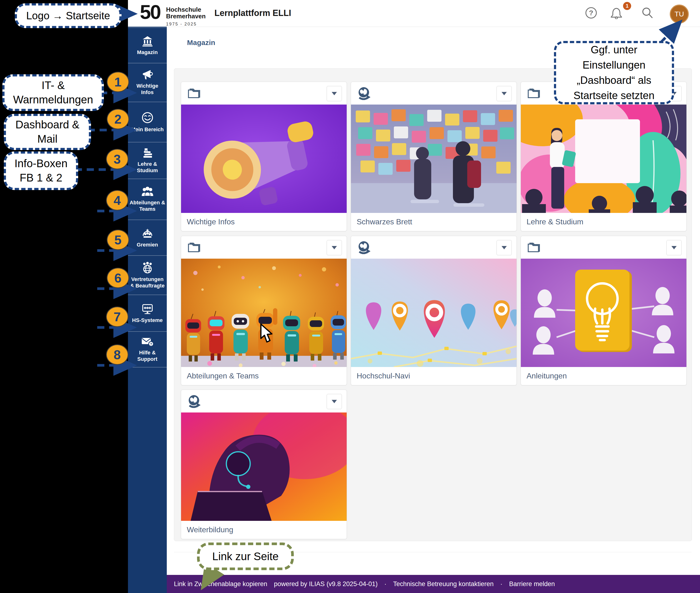 This screenshot has height=593, width=700. Describe the element at coordinates (616, 13) in the screenshot. I see `notifications-button` at that location.